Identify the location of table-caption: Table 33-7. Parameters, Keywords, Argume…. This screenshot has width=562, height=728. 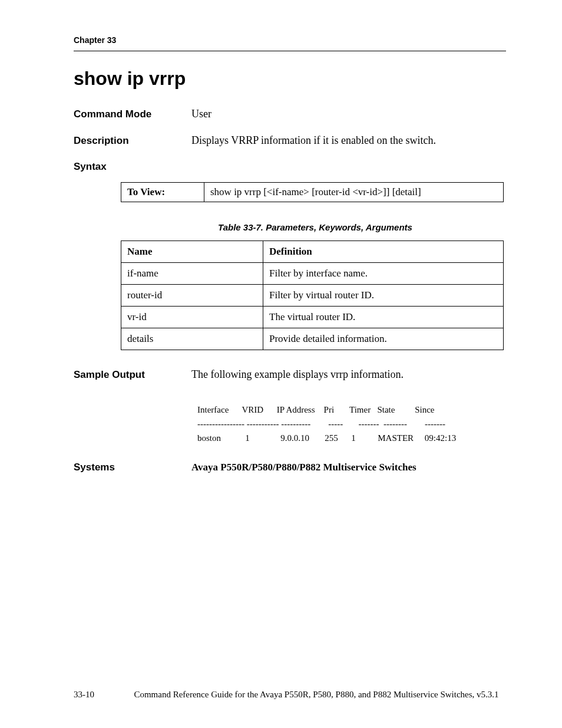
(315, 228).